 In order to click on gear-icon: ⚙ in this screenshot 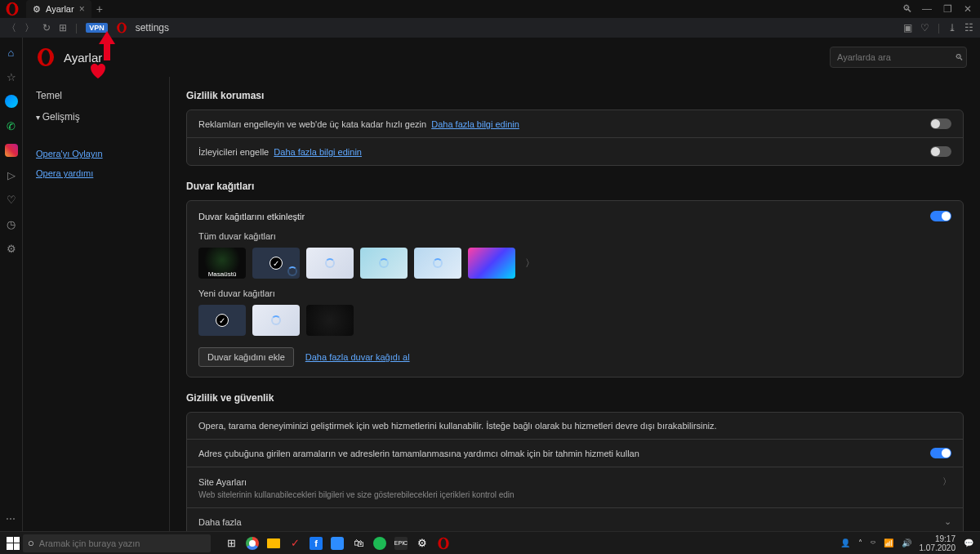, I will do `click(37, 10)`.